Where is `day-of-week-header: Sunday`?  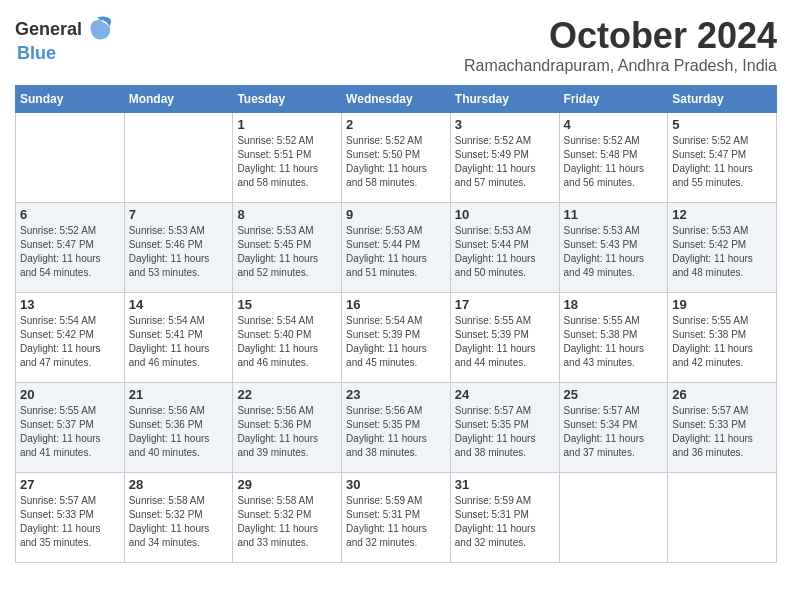 day-of-week-header: Sunday is located at coordinates (70, 100).